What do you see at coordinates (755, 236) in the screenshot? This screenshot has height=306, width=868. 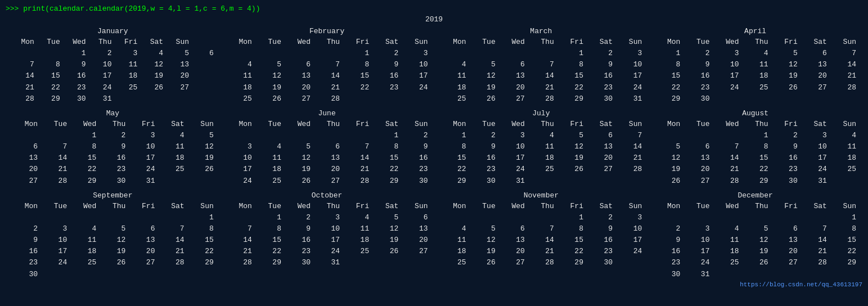 I see `month-block-december: DecemberMonTueWedThuFriSatSun12345678910…` at bounding box center [755, 236].